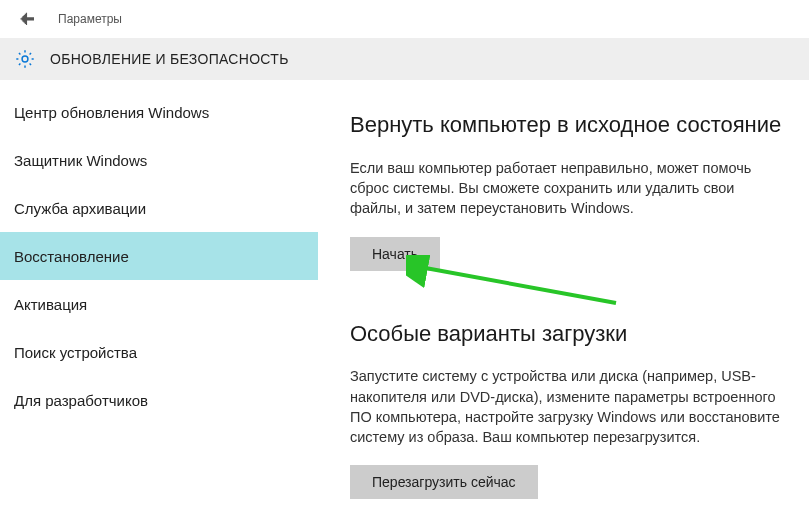  I want to click on sidebar-item-4: Активация, so click(159, 304).